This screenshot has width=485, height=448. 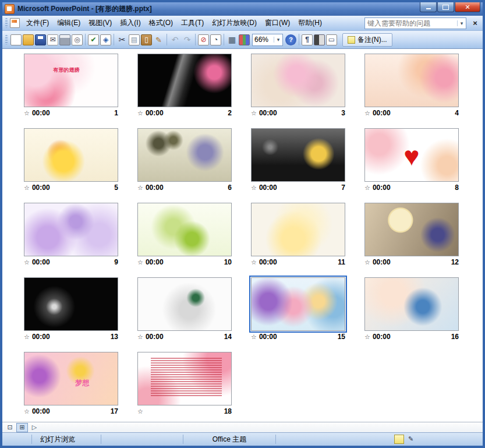 What do you see at coordinates (134, 40) in the screenshot?
I see `copy-icon: ▤` at bounding box center [134, 40].